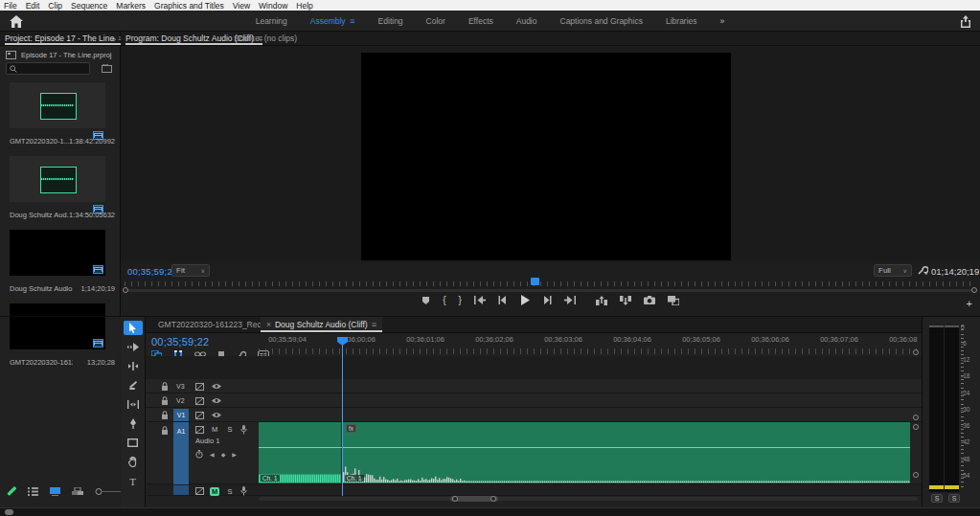  I want to click on tab-color: Color, so click(436, 21).